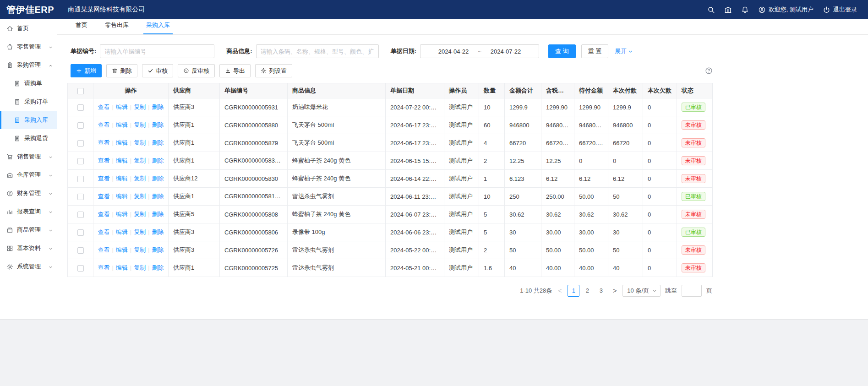 This screenshot has width=868, height=386. What do you see at coordinates (641, 291) in the screenshot?
I see `page-size-select: 10 条/页` at bounding box center [641, 291].